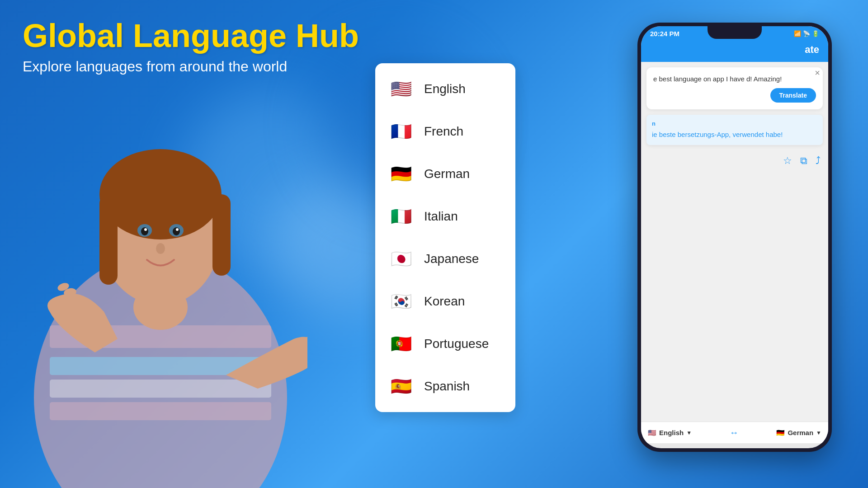 This screenshot has height=488, width=868. Describe the element at coordinates (797, 33) in the screenshot. I see `signal-icon: 📶` at that location.